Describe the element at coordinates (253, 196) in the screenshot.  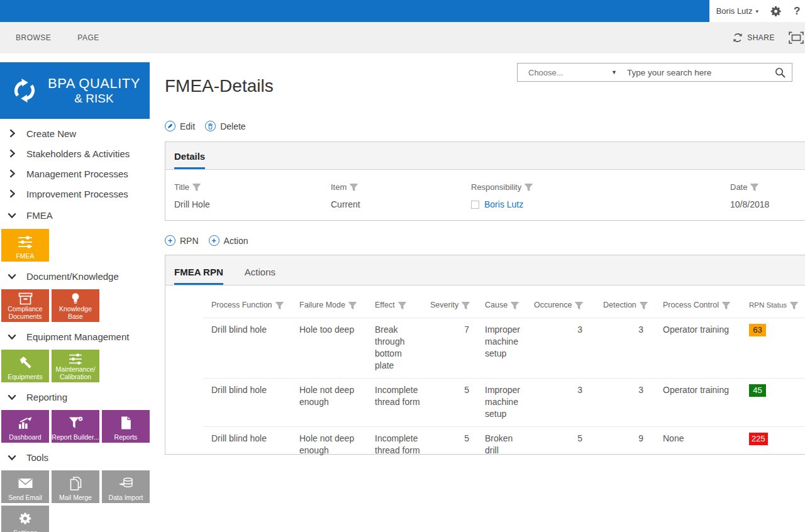
I see `field-title: Title Drill Hole` at that location.